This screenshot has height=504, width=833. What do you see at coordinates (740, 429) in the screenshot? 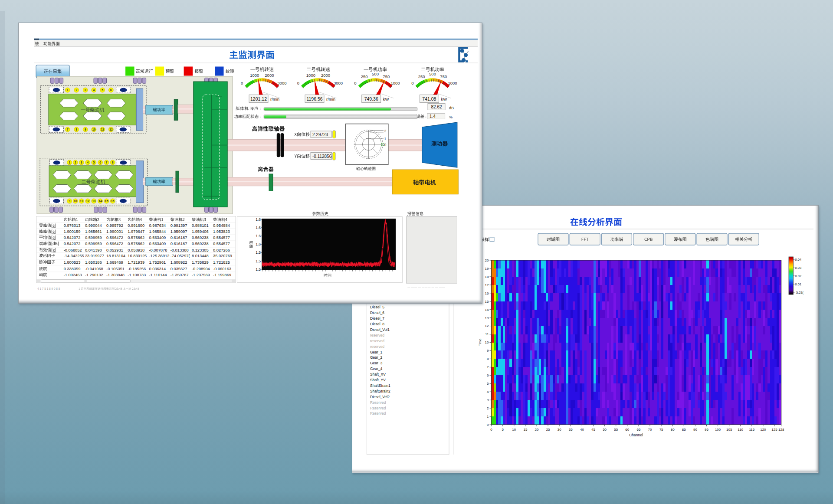
I see `svg-text: 110` at bounding box center [740, 429].